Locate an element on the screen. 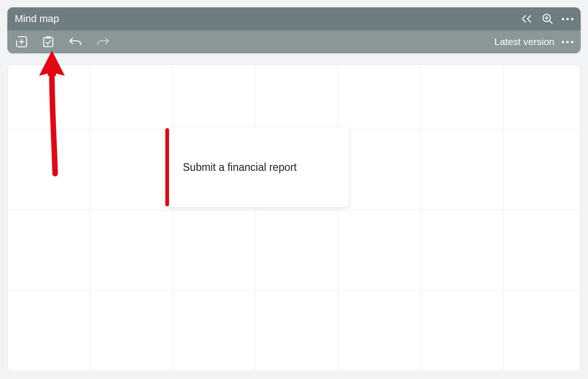 This screenshot has height=379, width=588. mind-map-panel: Mind map is located at coordinates (294, 30).